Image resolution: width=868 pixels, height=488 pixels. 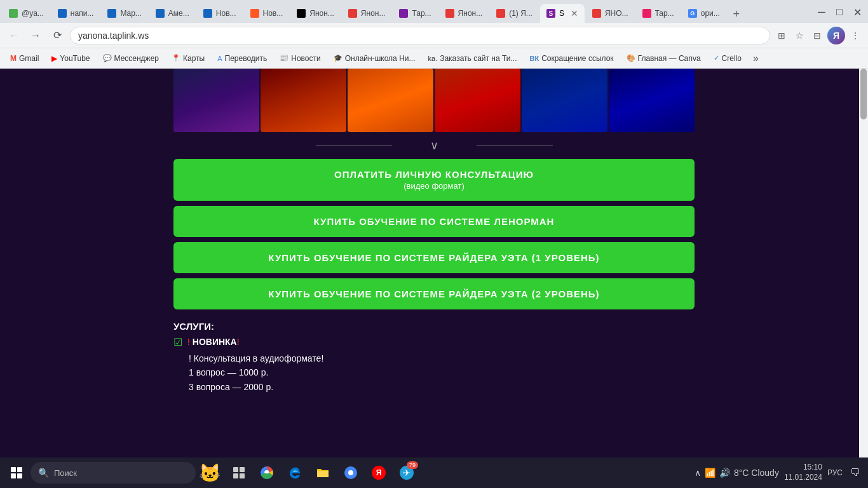 What do you see at coordinates (434, 358) in the screenshot?
I see `service-description: ! Консультация в аудиоформате!` at bounding box center [434, 358].